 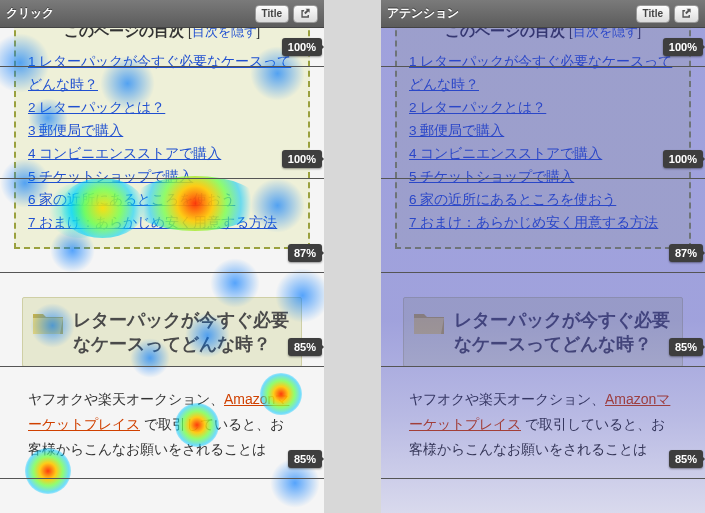 What do you see at coordinates (512, 14) in the screenshot?
I see `panel-title: アテンション` at bounding box center [512, 14].